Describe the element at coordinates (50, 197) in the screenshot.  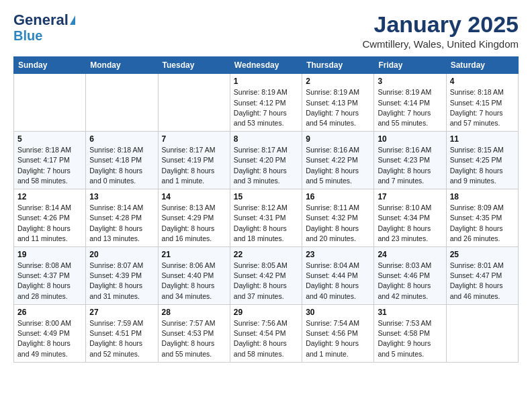
I see `day-number: 12` at that location.